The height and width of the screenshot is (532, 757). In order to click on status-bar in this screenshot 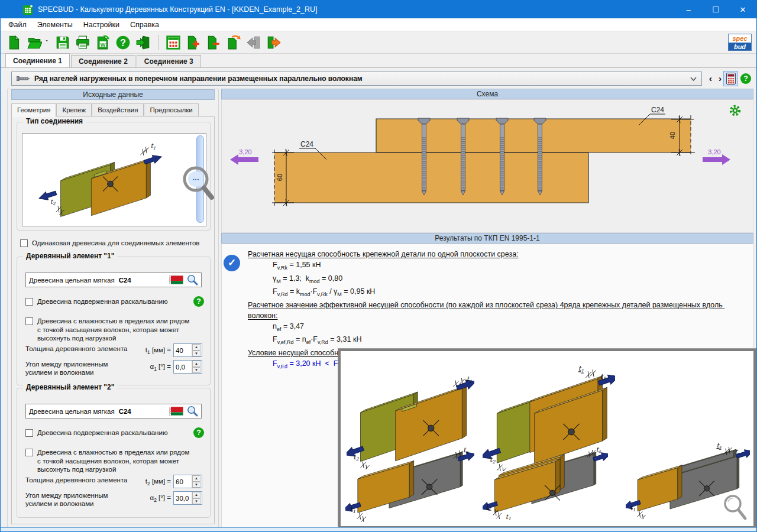, I will do `click(378, 530)`.